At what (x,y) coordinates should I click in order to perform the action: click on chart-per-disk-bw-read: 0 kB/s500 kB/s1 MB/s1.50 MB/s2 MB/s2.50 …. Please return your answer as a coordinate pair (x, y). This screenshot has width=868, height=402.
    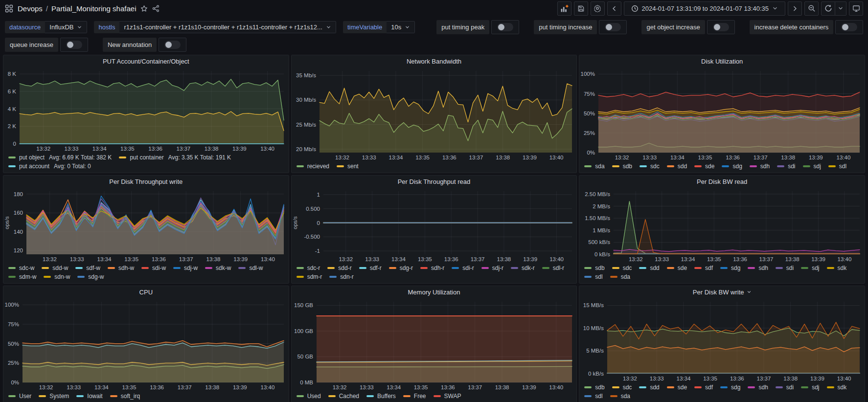
    Looking at the image, I should click on (722, 225).